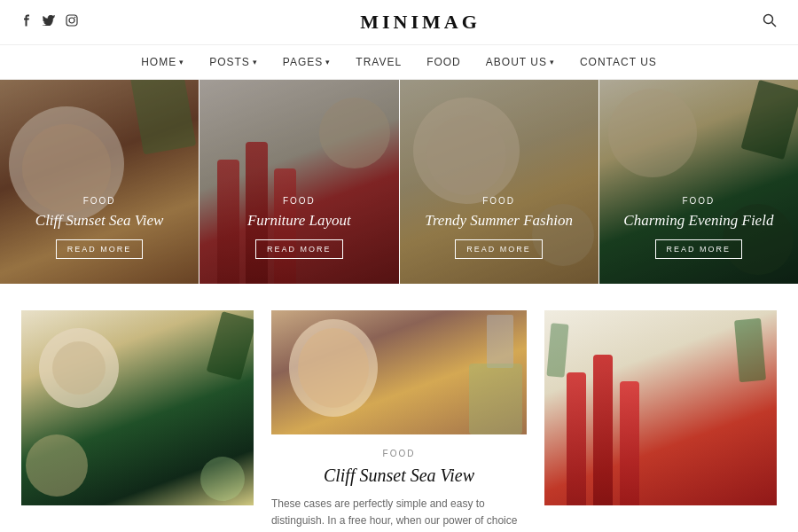 This screenshot has height=532, width=798. I want to click on hero-card-2-title: Furniture Layout, so click(300, 221).